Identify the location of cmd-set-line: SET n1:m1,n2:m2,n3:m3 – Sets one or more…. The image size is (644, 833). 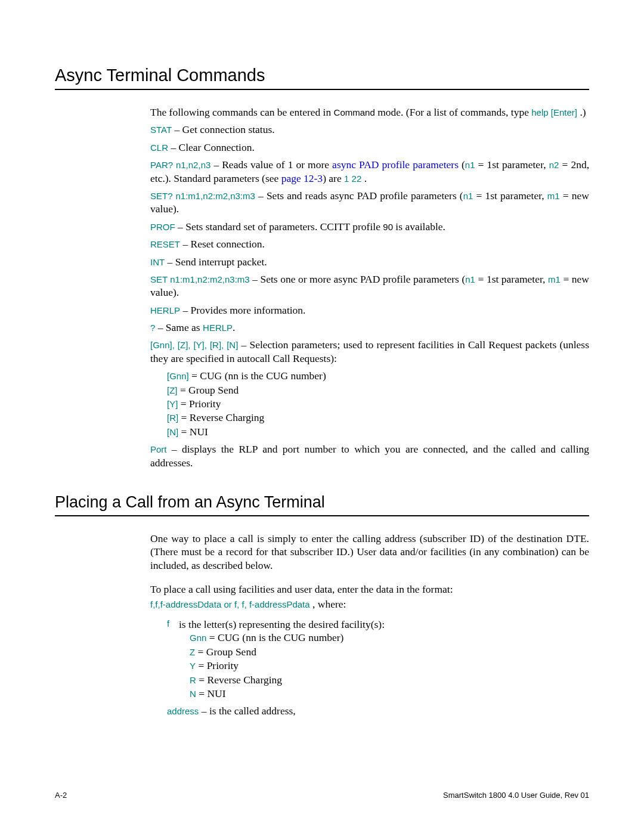
(370, 286).